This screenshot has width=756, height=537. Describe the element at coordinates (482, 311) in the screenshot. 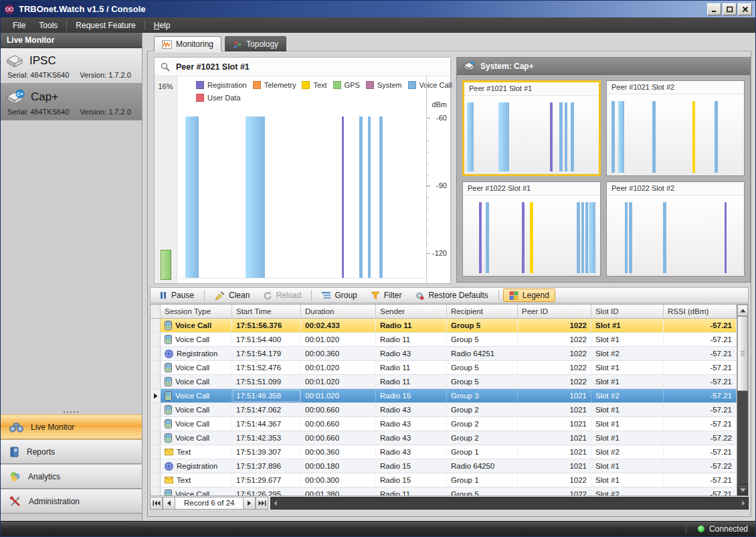

I see `column-header-recipient: Recipient` at that location.